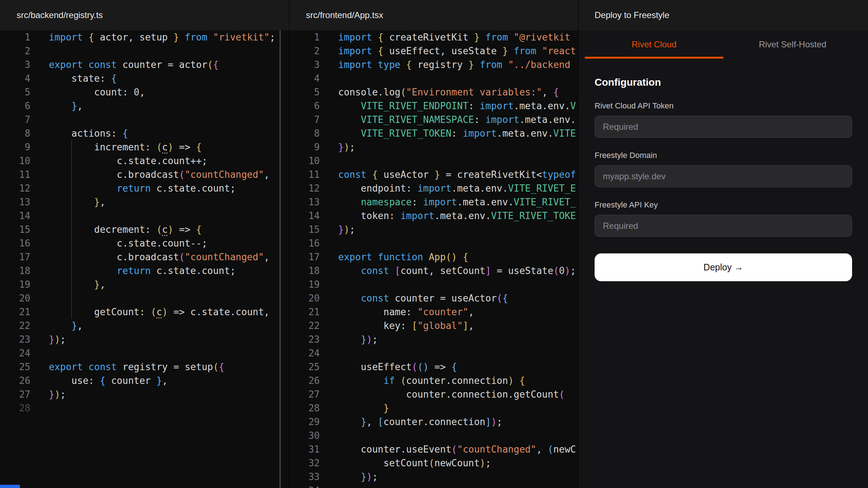 Image resolution: width=868 pixels, height=488 pixels. What do you see at coordinates (369, 216) in the screenshot?
I see `code-token: token:` at bounding box center [369, 216].